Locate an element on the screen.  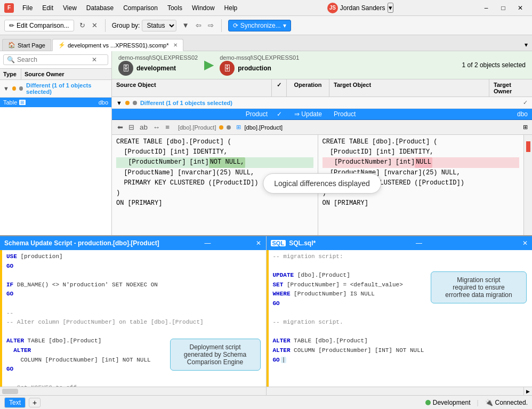
toolbar: ✏ Edit Comparison... ↻ ✕ Group by: Statu… is located at coordinates (266, 26).